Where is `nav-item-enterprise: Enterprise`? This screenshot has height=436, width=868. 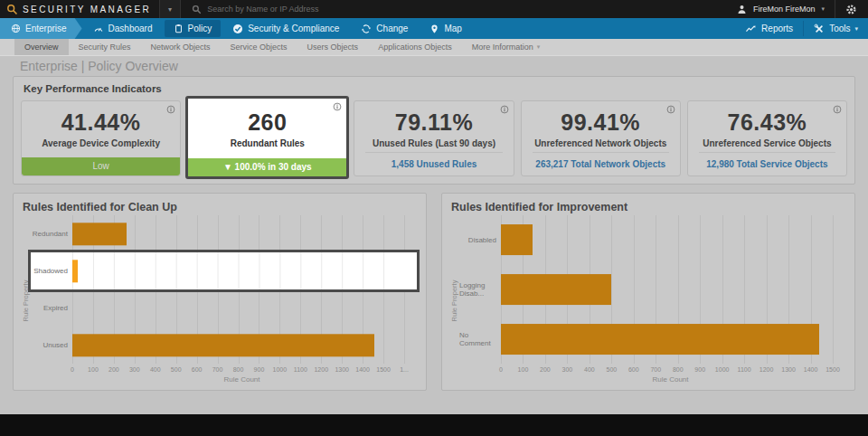
nav-item-enterprise: Enterprise is located at coordinates (42, 29).